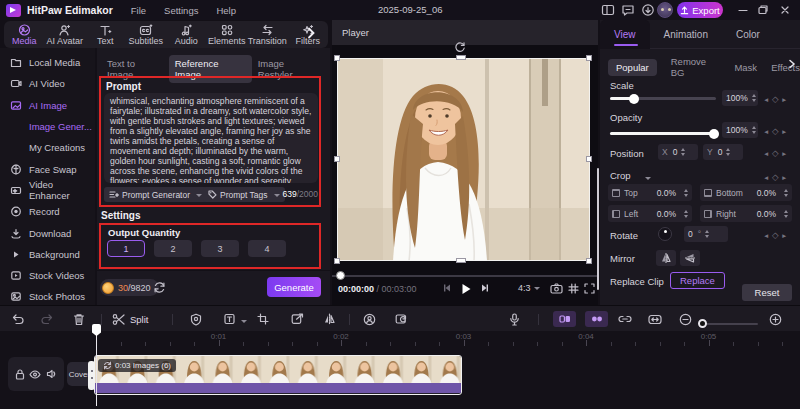 Image resolution: width=800 pixels, height=409 pixels. Describe the element at coordinates (139, 320) in the screenshot. I see `split-button: Split` at that location.